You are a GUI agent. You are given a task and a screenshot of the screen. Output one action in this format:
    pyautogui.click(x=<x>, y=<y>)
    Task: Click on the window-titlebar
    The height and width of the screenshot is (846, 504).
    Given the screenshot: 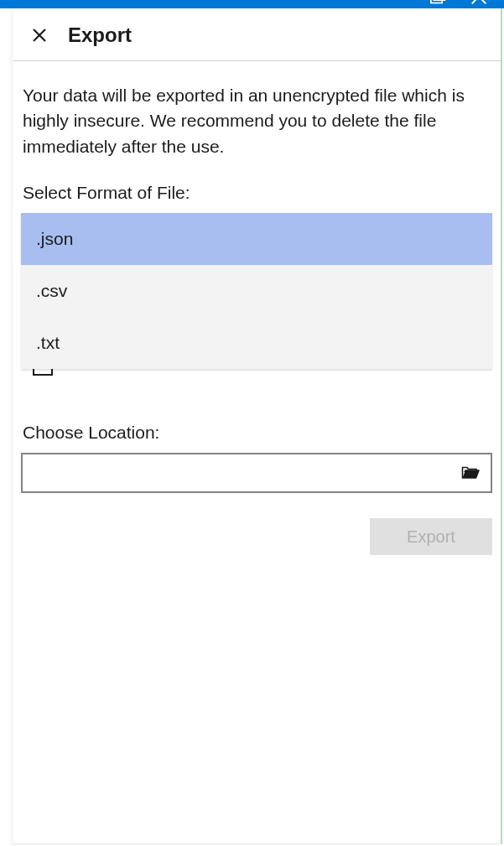 What is the action you would take?
    pyautogui.click(x=252, y=4)
    